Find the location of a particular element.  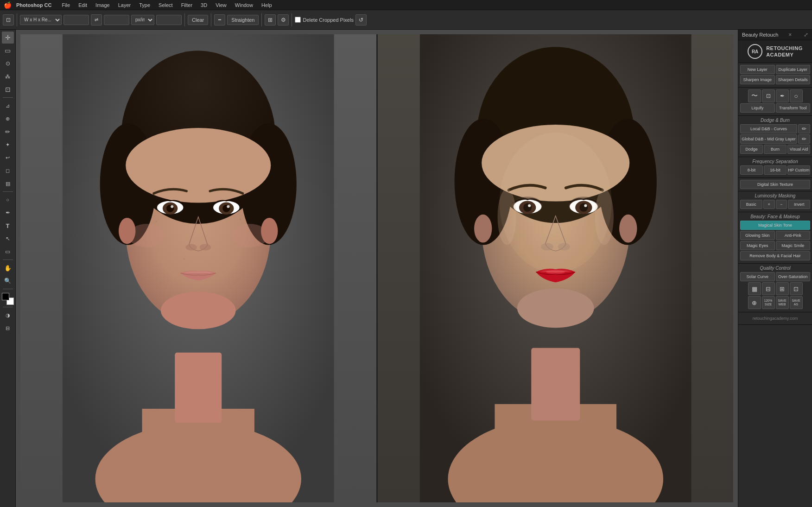

menu-3d: 3D is located at coordinates (204, 5).